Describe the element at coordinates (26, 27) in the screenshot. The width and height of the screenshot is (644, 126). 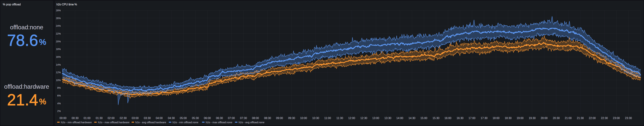
I see `svg-text: offload:none` at that location.